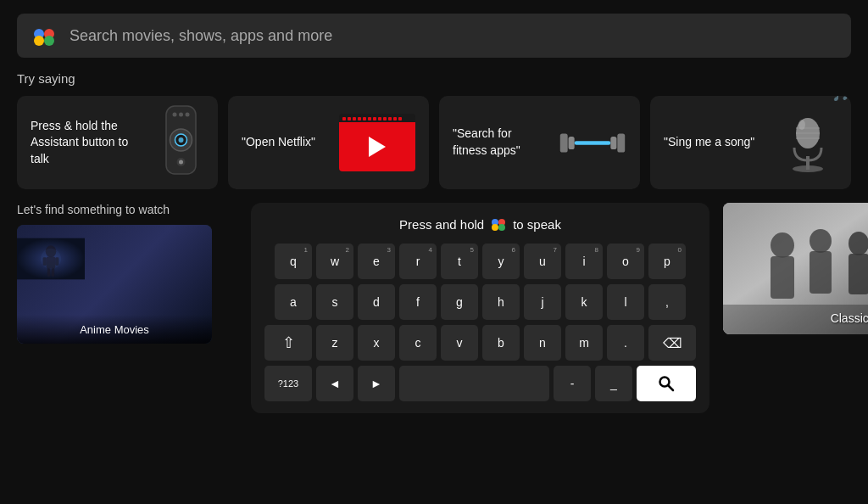  What do you see at coordinates (501, 261) in the screenshot?
I see `key-y: 6y` at bounding box center [501, 261].